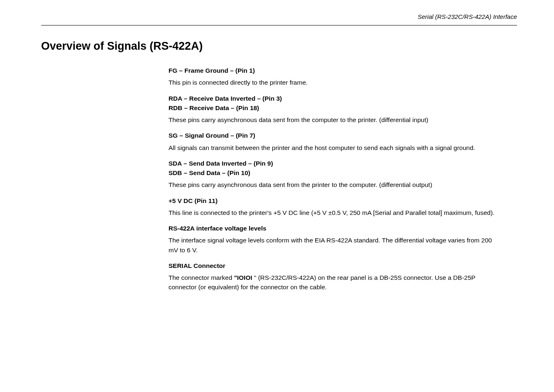  I want to click on section-body-voltage: The interface signal voltage levels conf…, so click(335, 245).